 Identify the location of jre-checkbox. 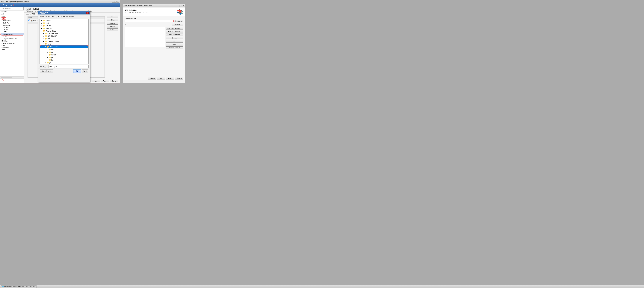
(30, 21).